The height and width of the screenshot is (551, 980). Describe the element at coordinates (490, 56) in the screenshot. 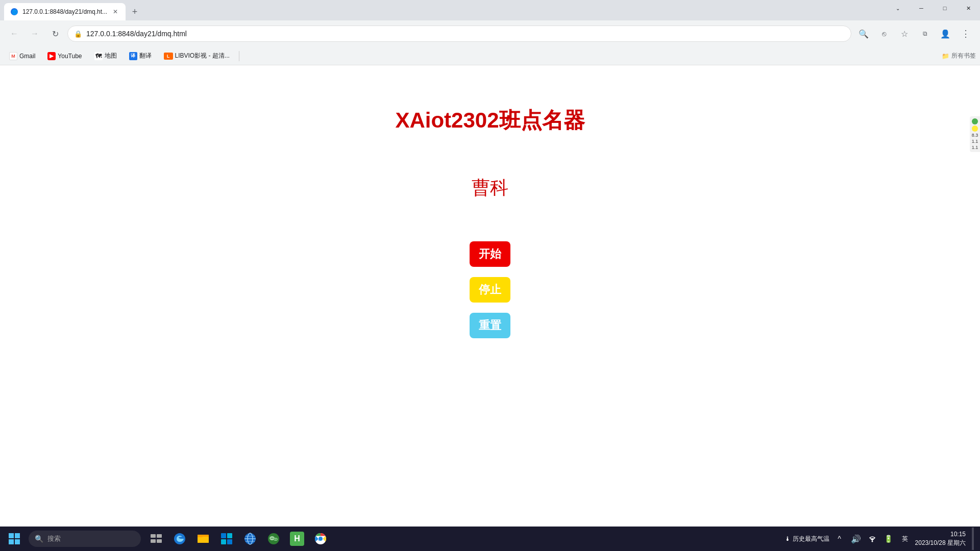

I see `bookmarks-bar: M Gmail ▶ YouTube 🗺 地图 译 翻译 L LIBVIO影视 -…` at that location.